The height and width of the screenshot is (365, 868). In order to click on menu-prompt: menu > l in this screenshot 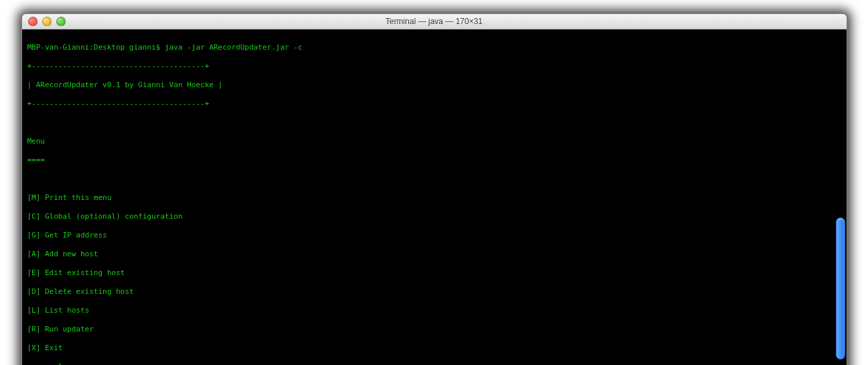, I will do `click(434, 364)`.